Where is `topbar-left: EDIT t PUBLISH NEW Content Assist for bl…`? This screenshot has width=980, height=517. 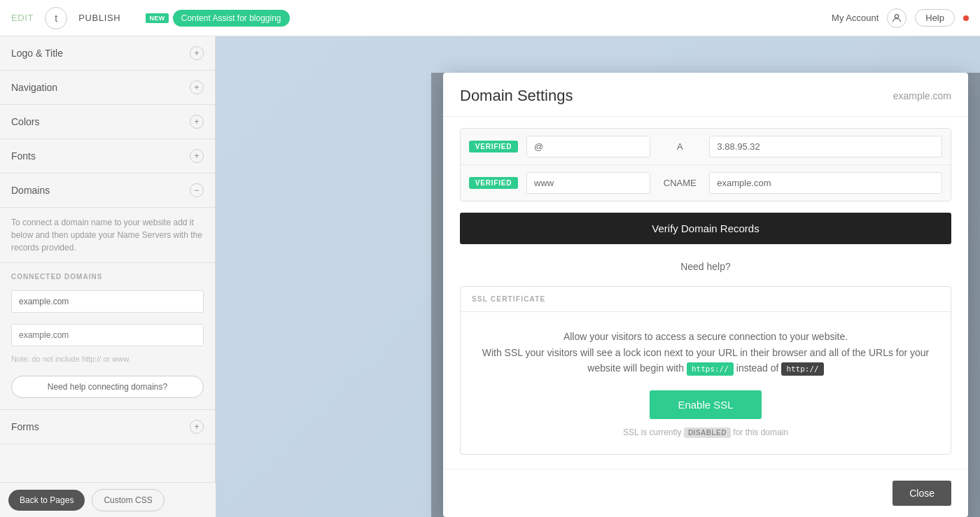
topbar-left: EDIT t PUBLISH NEW Content Assist for bl… is located at coordinates (150, 18).